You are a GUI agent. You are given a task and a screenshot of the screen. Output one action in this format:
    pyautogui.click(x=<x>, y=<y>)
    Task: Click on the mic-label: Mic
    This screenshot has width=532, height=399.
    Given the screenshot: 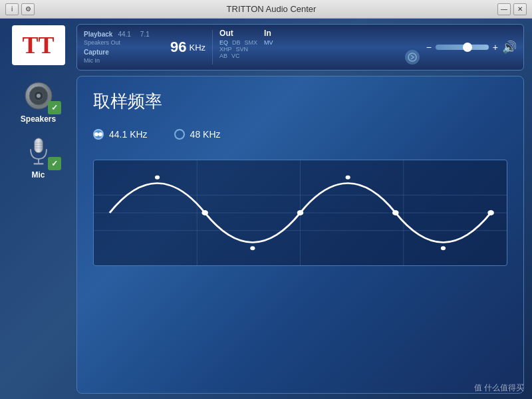 What is the action you would take?
    pyautogui.click(x=38, y=175)
    